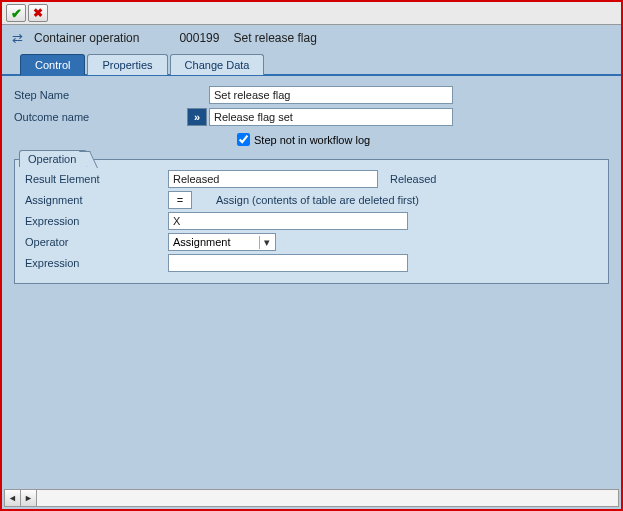 The width and height of the screenshot is (623, 511). Describe the element at coordinates (274, 38) in the screenshot. I see `title-description: Set release flag` at that location.